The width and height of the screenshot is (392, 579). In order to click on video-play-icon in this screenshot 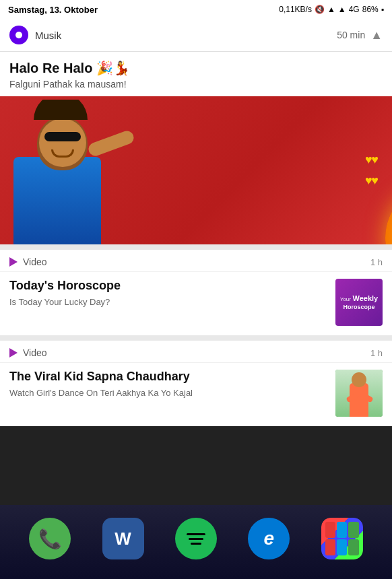, I will do `click(13, 262)`.